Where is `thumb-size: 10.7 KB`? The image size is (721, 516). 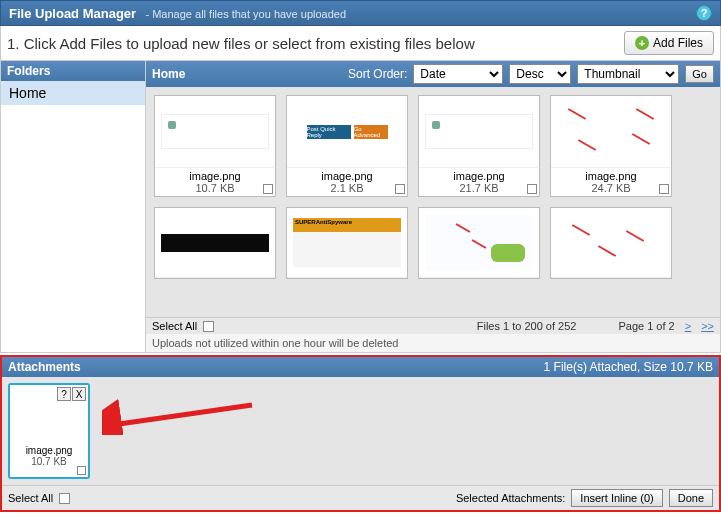
thumb-size: 10.7 KB is located at coordinates (215, 189).